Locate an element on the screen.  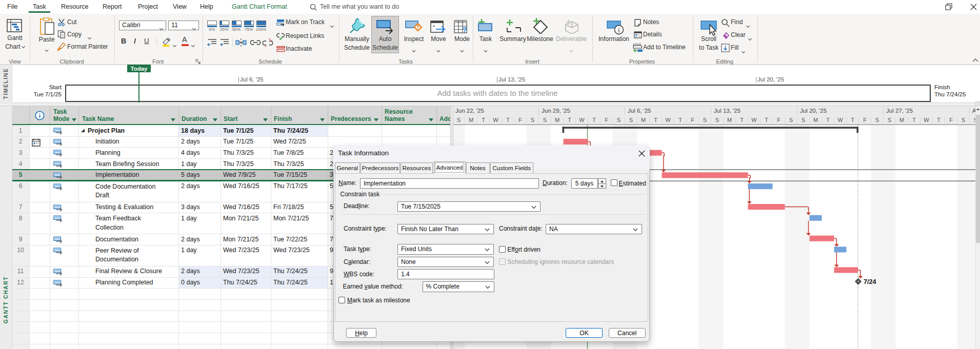
svg-text: Jun 29, '25 is located at coordinates (556, 111).